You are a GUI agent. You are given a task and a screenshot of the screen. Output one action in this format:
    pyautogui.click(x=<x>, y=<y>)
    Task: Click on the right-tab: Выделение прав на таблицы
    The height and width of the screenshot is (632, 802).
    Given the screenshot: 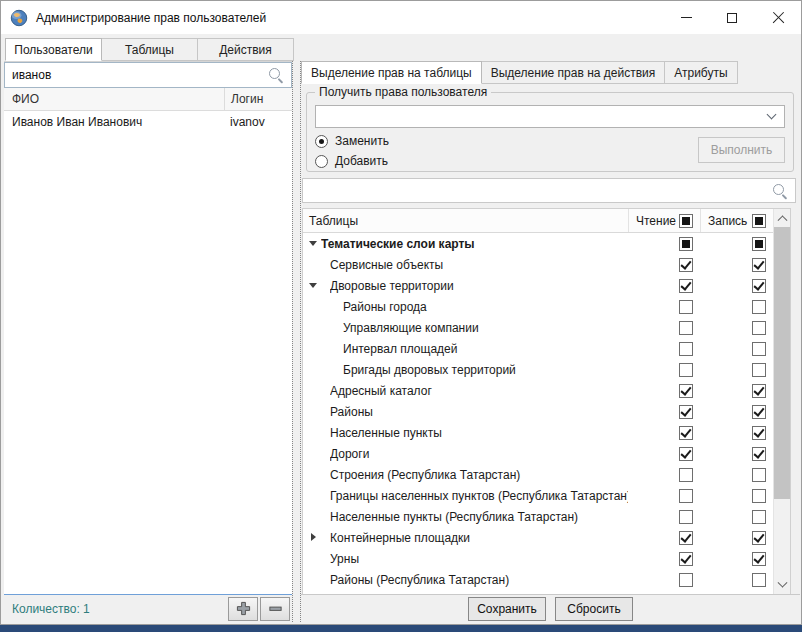 What is the action you would take?
    pyautogui.click(x=392, y=72)
    